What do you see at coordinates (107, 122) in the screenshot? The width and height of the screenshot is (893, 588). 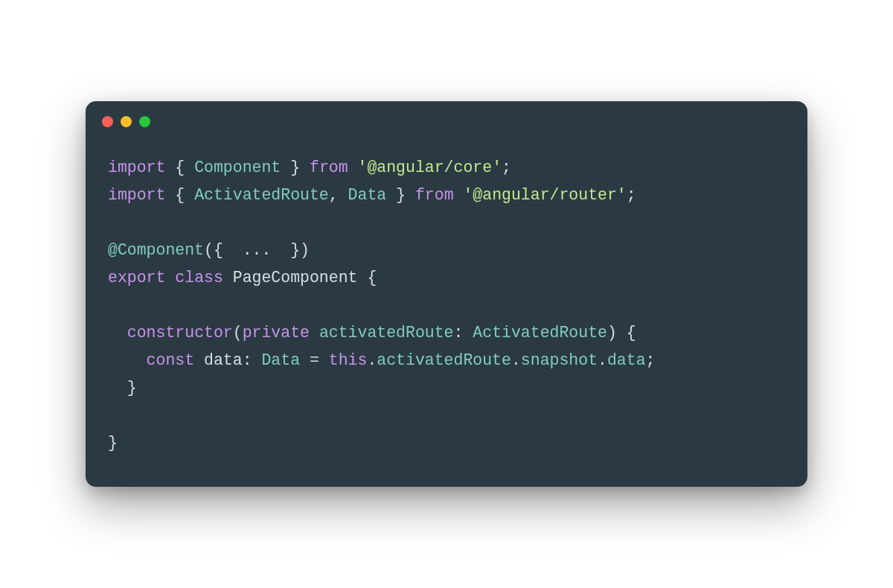 I see `close-icon` at bounding box center [107, 122].